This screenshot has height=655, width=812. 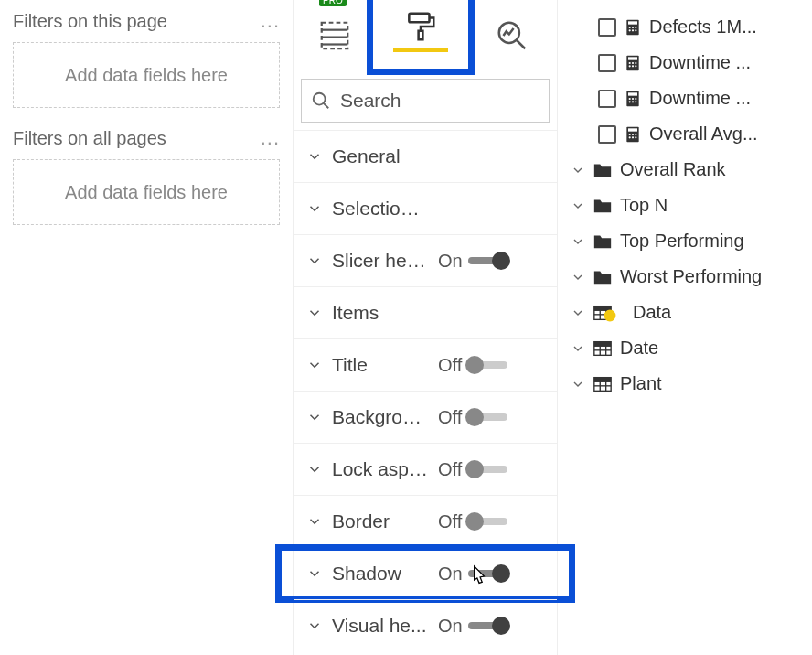 I want to click on format-row-visual-he-: Visual he...On, so click(x=425, y=626).